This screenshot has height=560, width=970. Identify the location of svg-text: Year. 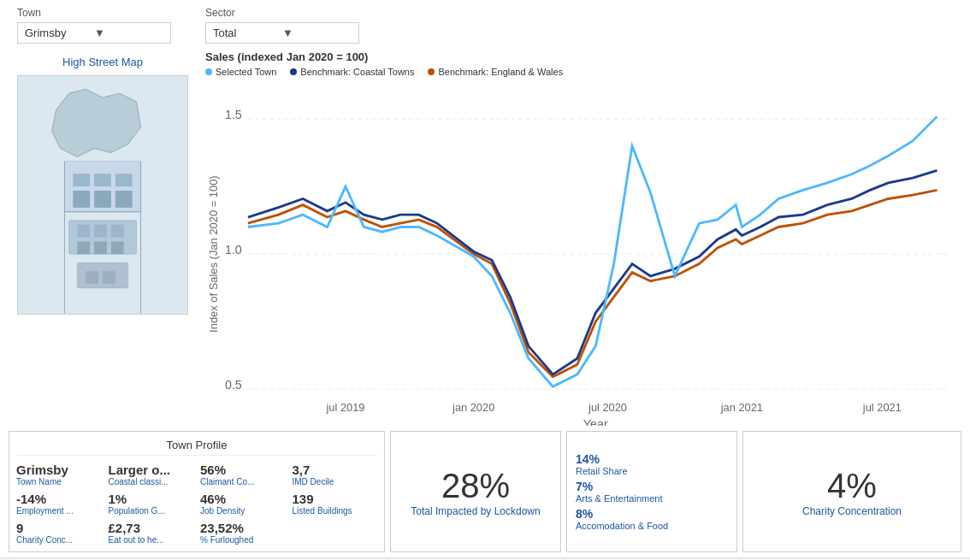
(595, 421).